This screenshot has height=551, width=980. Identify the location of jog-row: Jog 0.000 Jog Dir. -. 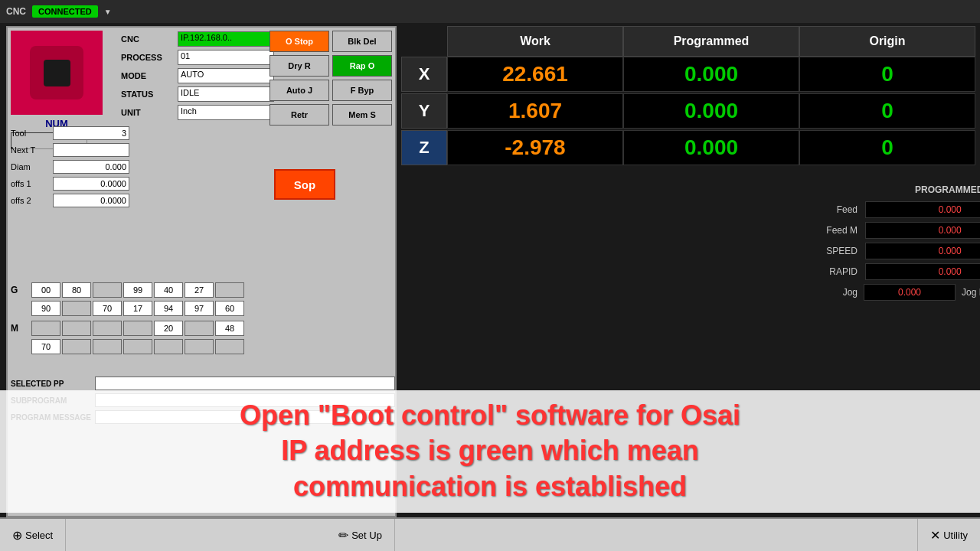
(891, 292).